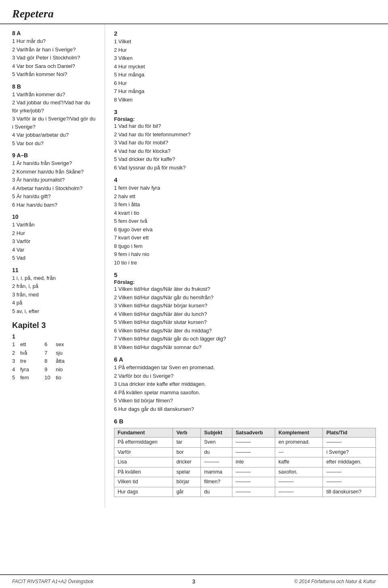 Image resolution: width=388 pixels, height=588 pixels. I want to click on table-cell: en promenad., so click(299, 442).